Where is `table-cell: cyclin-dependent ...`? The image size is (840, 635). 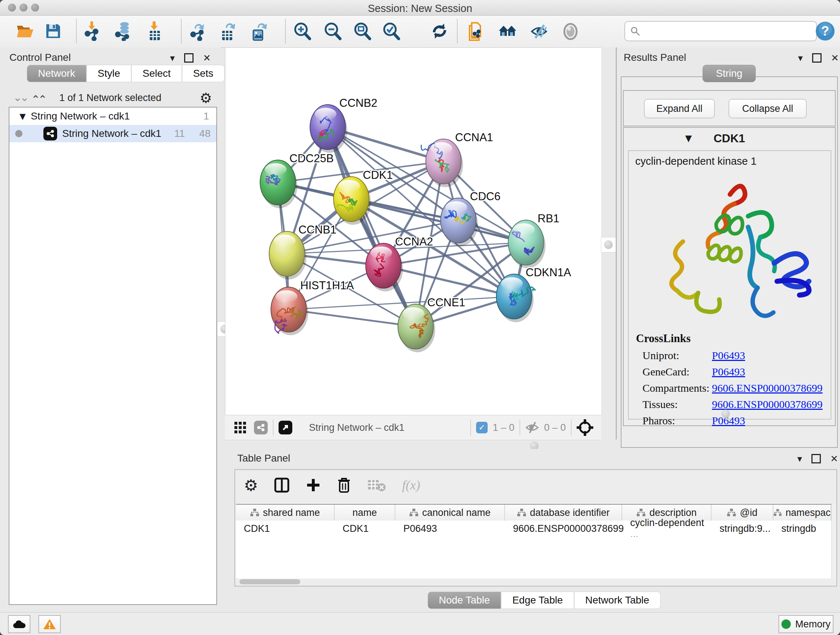 table-cell: cyclin-dependent ... is located at coordinates (667, 529).